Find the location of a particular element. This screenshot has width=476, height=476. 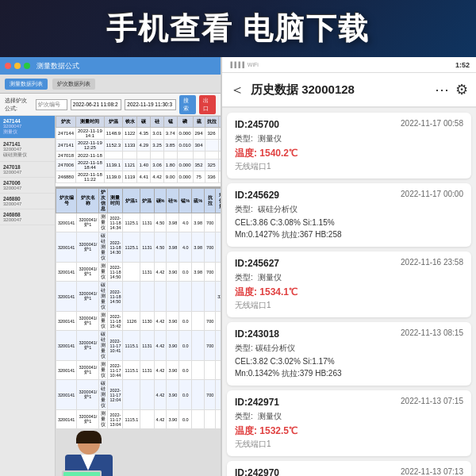

card-4-header: ID:242971 2022-11-13 07:15 is located at coordinates (349, 402).